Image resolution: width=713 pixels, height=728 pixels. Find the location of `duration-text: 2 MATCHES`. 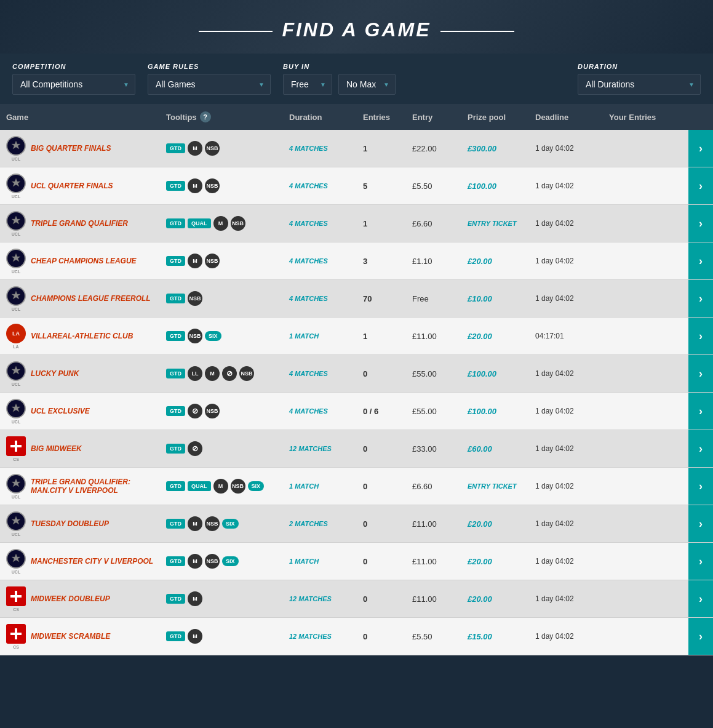

duration-text: 2 MATCHES is located at coordinates (309, 524).